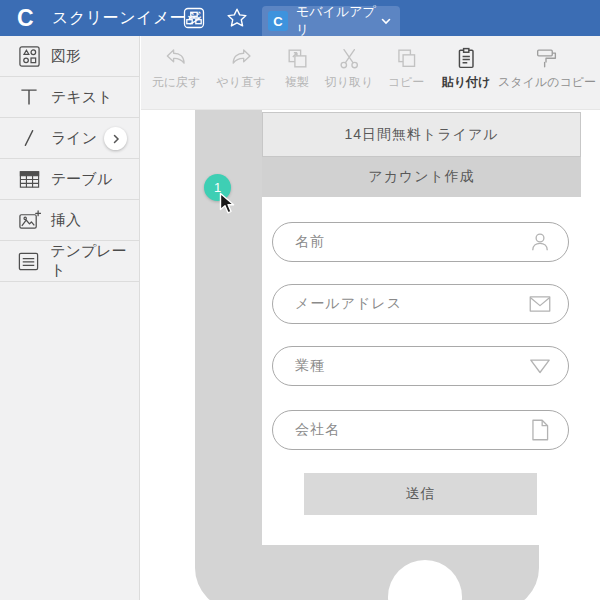  What do you see at coordinates (94, 261) in the screenshot?
I see `sidebar-item-label: テンプレート` at bounding box center [94, 261].